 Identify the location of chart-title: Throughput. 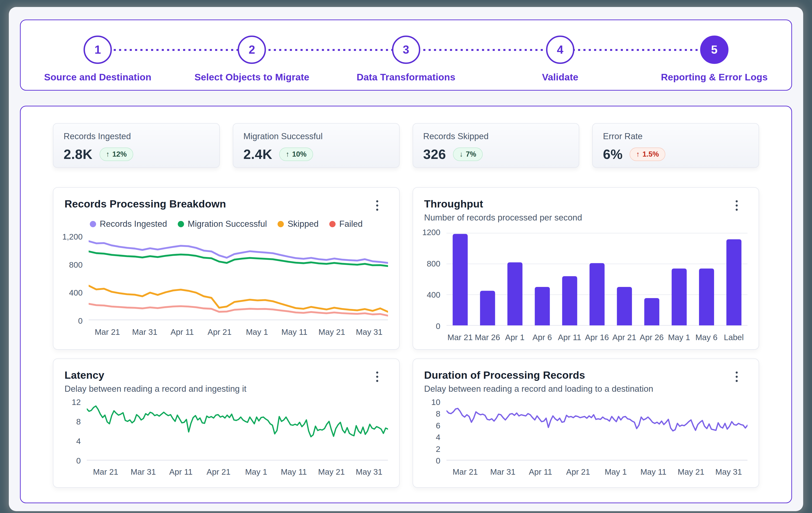
(503, 204).